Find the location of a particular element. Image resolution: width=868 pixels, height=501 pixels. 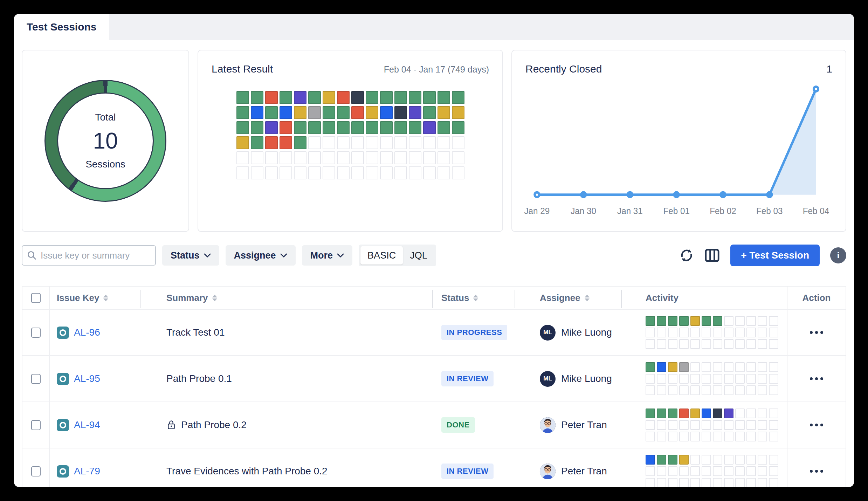

total-sessions-card: Total 10 Sessions is located at coordinates (105, 141).